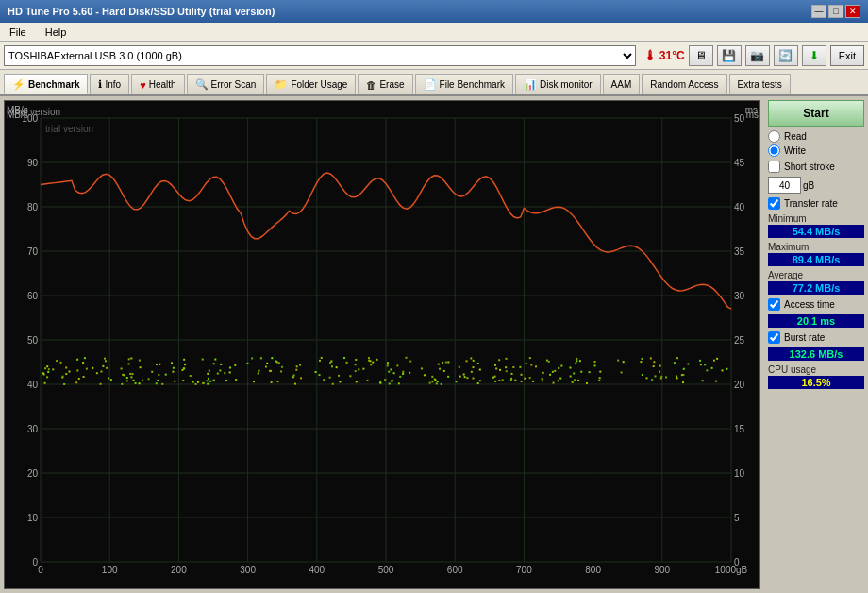  Describe the element at coordinates (464, 84) in the screenshot. I see `tab-file-benchmark: 📄 File Benchmark` at that location.